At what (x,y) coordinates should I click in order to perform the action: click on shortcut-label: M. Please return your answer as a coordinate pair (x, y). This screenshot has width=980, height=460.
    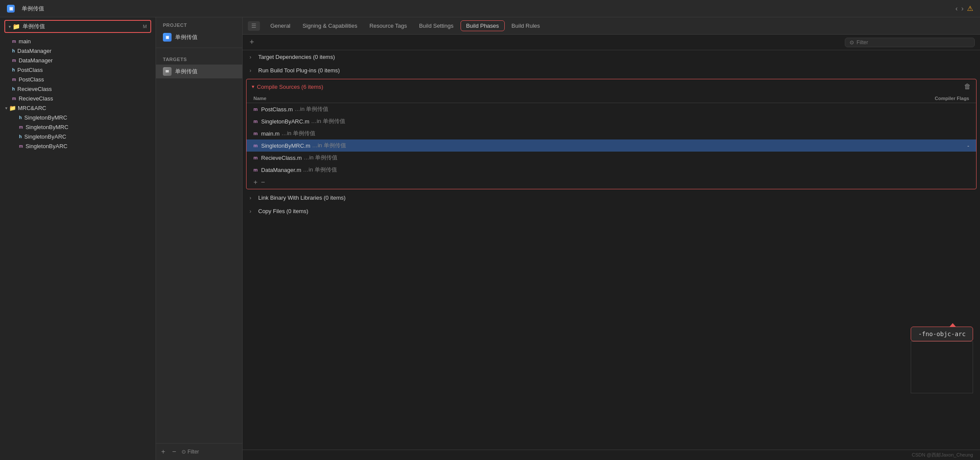
    Looking at the image, I should click on (145, 26).